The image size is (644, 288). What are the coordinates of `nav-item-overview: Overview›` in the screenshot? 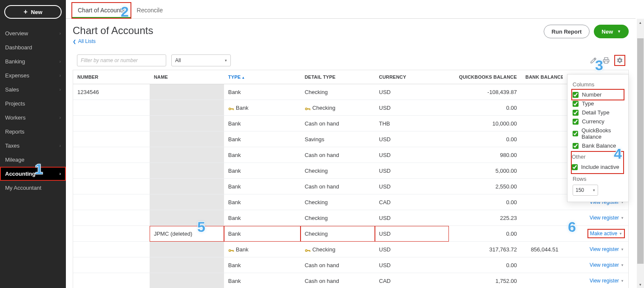 It's located at (33, 33).